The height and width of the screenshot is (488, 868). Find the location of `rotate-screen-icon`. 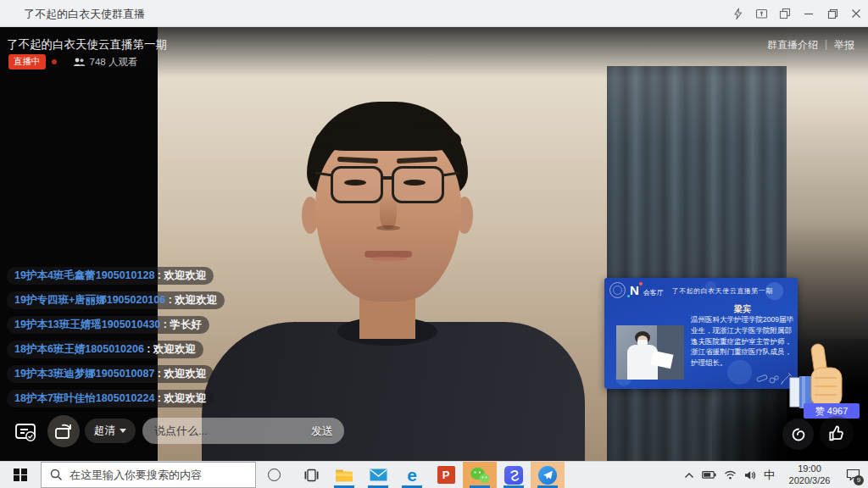

rotate-screen-icon is located at coordinates (64, 431).